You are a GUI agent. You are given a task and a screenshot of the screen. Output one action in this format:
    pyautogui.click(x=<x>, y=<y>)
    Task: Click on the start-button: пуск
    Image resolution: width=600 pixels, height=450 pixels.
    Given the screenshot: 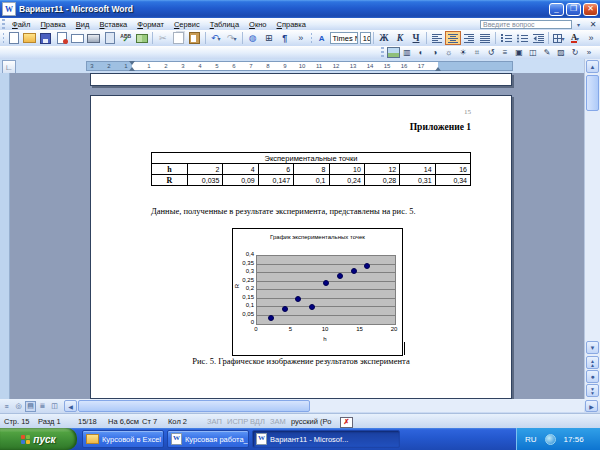 What is the action you would take?
    pyautogui.click(x=38, y=439)
    